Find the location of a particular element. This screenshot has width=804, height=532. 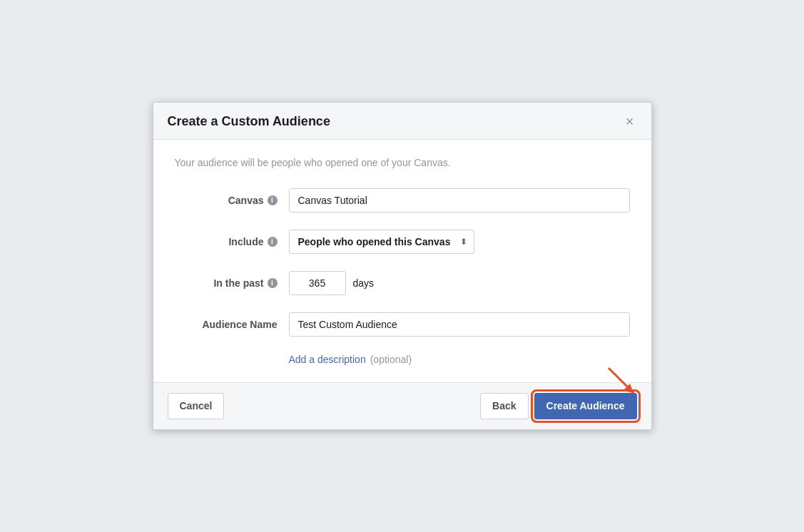

canvas-info-icon: i is located at coordinates (273, 200).